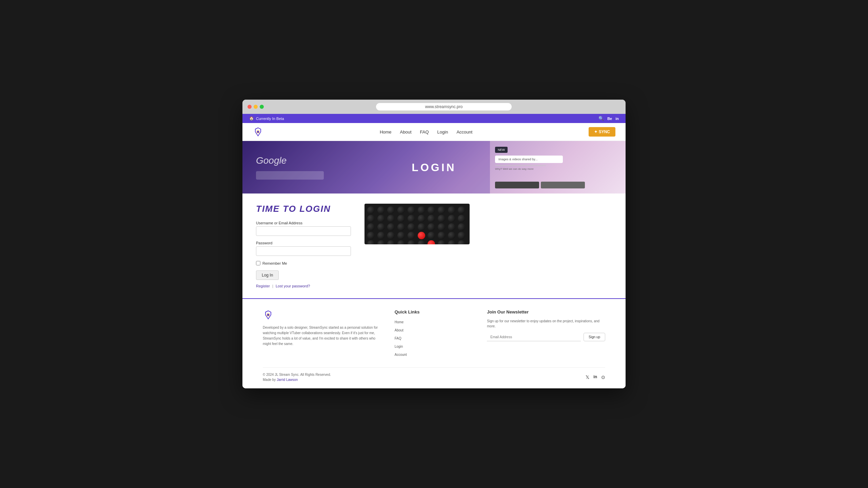 Image resolution: width=868 pixels, height=488 pixels. What do you see at coordinates (401, 354) in the screenshot?
I see `footer-link-account-anchor: Account` at bounding box center [401, 354].